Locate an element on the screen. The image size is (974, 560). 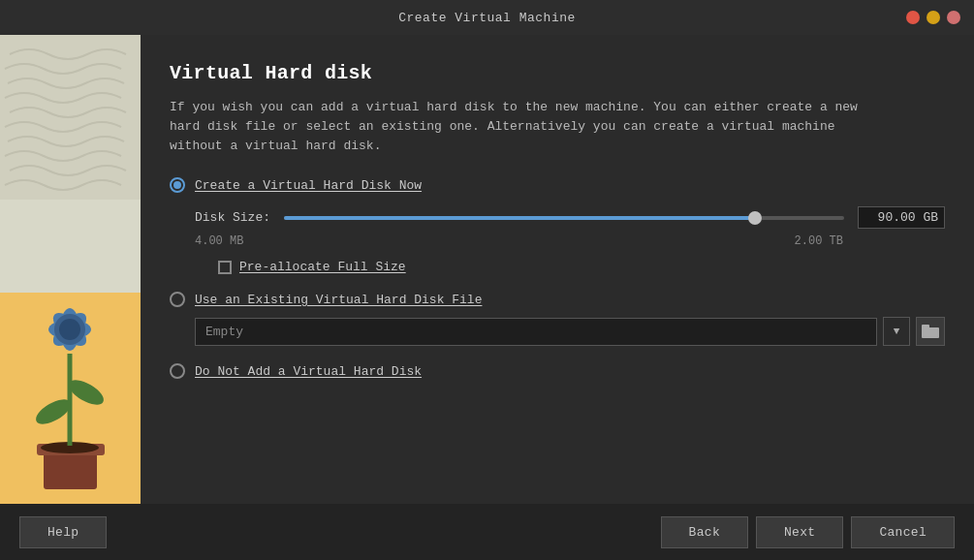
window-controls is located at coordinates (933, 17).